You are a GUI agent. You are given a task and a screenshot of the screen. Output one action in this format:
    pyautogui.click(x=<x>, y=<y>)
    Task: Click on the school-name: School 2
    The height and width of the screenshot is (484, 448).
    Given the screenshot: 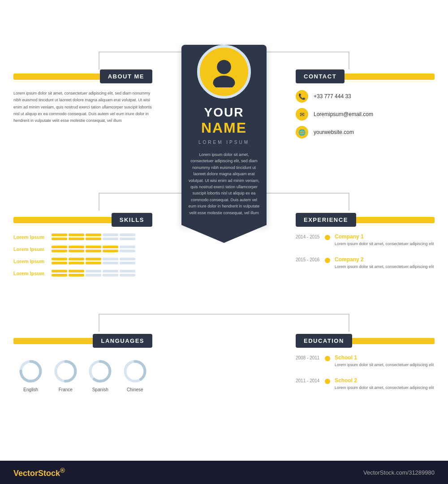 What is the action you would take?
    pyautogui.click(x=384, y=380)
    